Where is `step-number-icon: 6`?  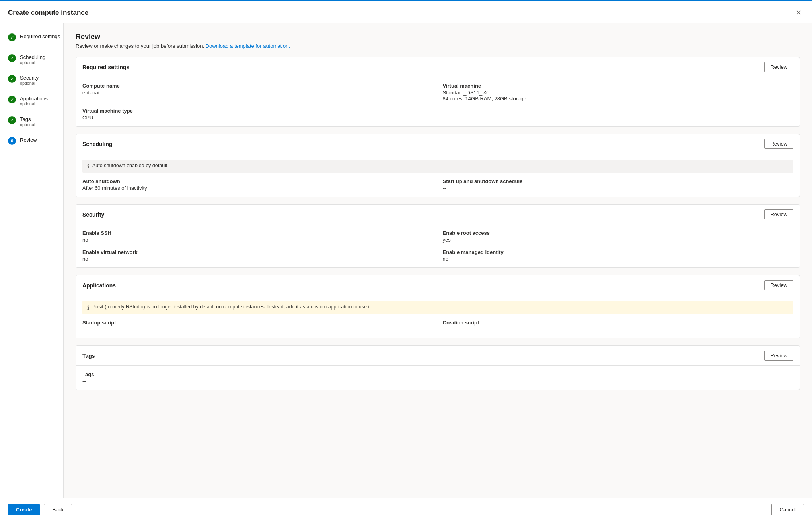 step-number-icon: 6 is located at coordinates (12, 141).